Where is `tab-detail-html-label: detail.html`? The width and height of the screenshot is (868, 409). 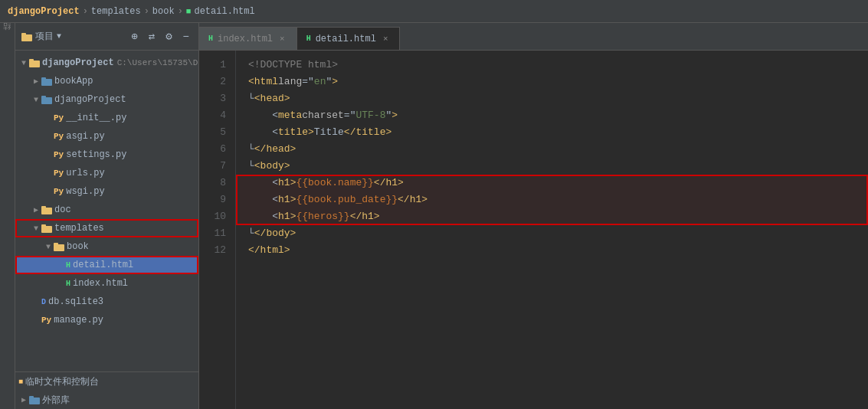
tab-detail-html-label: detail.html is located at coordinates (346, 39).